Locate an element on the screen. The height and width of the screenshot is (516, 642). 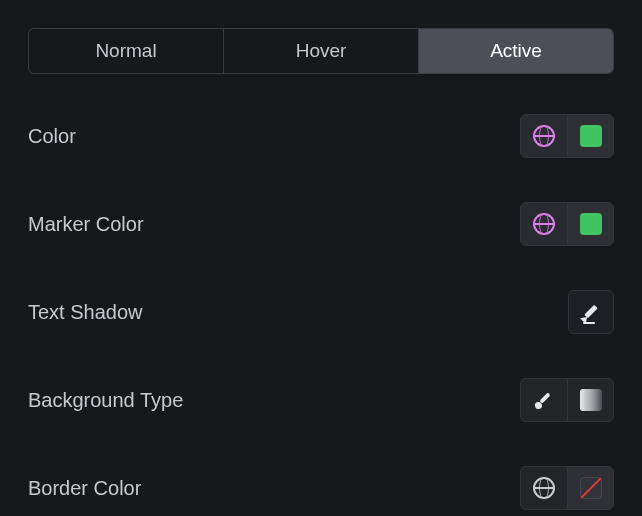
label-color: Color is located at coordinates (52, 136).